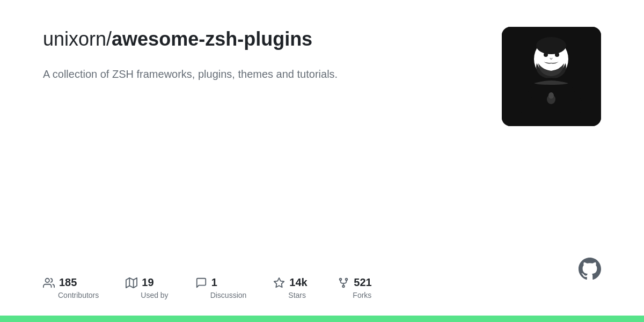 The image size is (644, 322). What do you see at coordinates (147, 288) in the screenshot?
I see `stat-used-by: 19 Used by` at bounding box center [147, 288].